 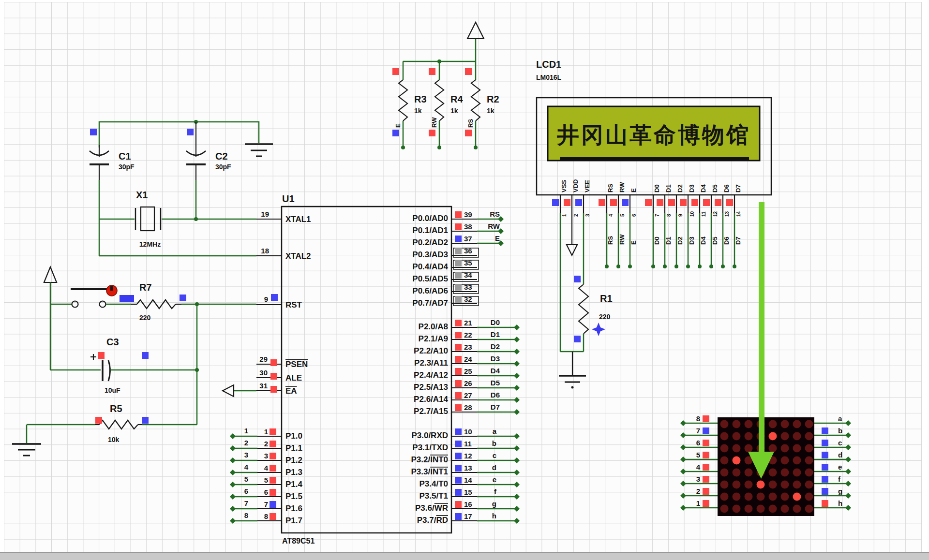 I want to click on pin-name: P2.5/A13, so click(x=431, y=387).